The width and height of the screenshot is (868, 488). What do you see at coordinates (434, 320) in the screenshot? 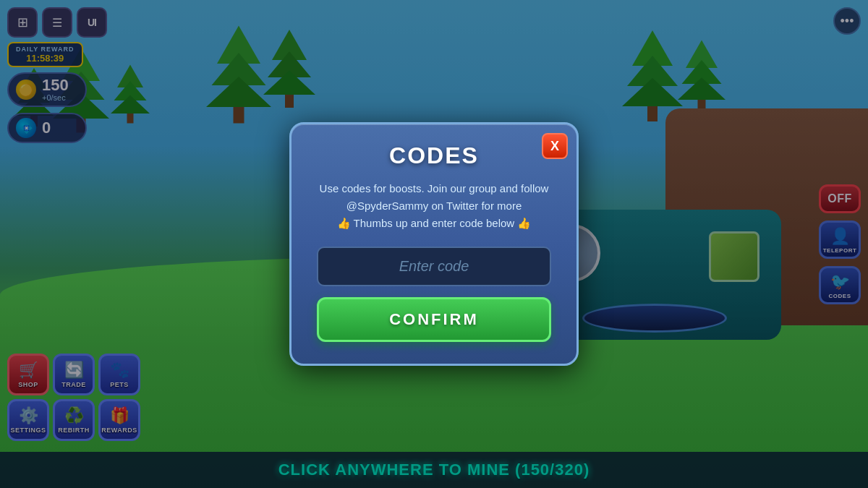
I see `confirm-label: CONFIRM` at bounding box center [434, 320].